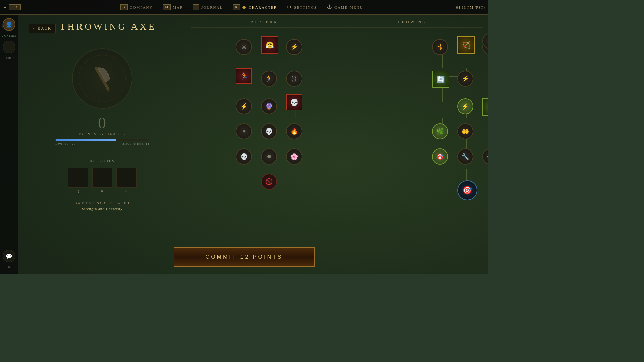  I want to click on esc-button: ⬅ ESC, so click(12, 7).